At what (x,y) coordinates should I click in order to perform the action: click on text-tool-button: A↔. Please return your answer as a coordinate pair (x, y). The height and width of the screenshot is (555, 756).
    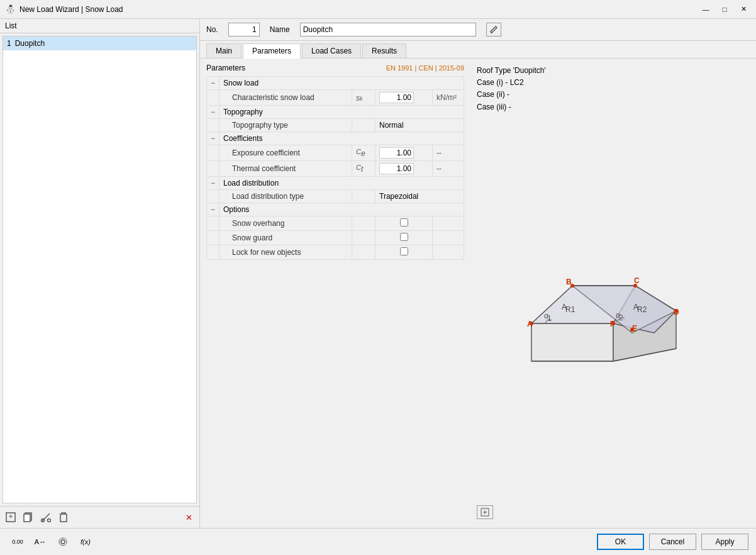
    Looking at the image, I should click on (40, 542).